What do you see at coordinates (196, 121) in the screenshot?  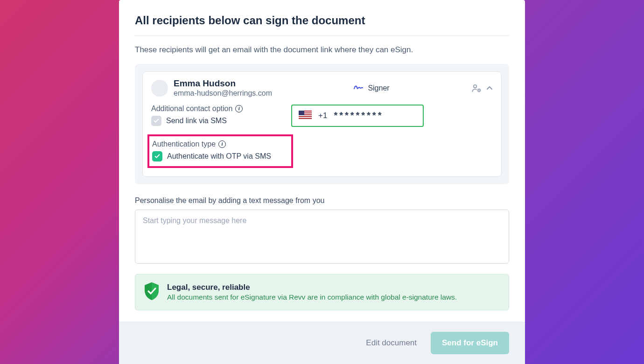 I see `sms-link-label: Send link via SMS` at bounding box center [196, 121].